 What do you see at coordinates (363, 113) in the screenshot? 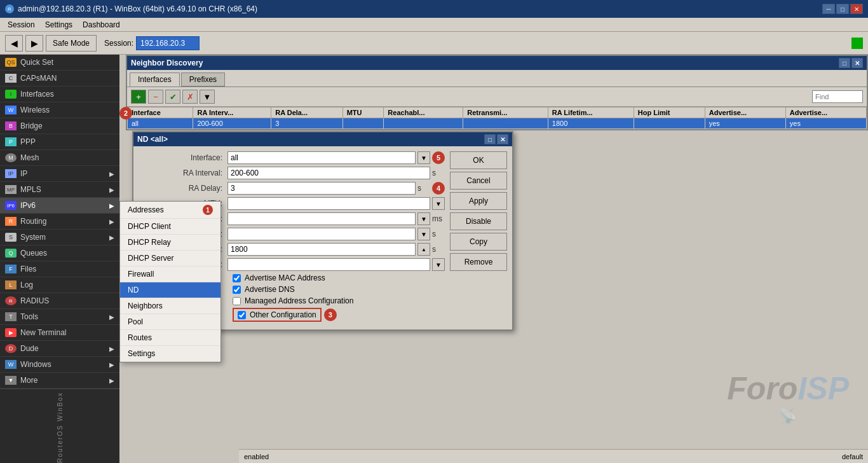
I see `col-mtu: MTU` at bounding box center [363, 113].